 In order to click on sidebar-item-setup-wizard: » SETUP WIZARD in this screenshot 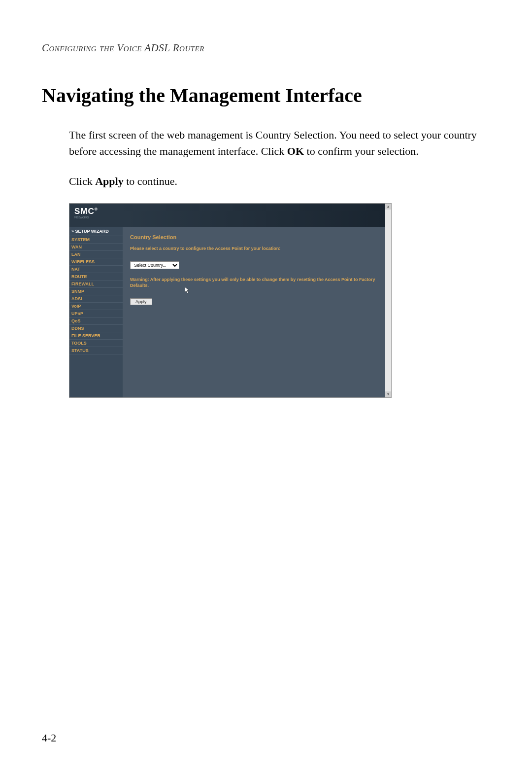, I will do `click(96, 232)`.